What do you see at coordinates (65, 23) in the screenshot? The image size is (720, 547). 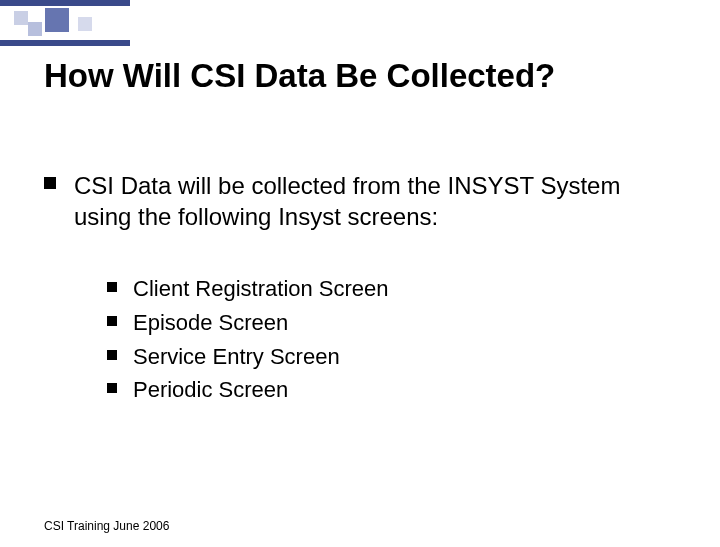 I see `corner-decoration` at bounding box center [65, 23].